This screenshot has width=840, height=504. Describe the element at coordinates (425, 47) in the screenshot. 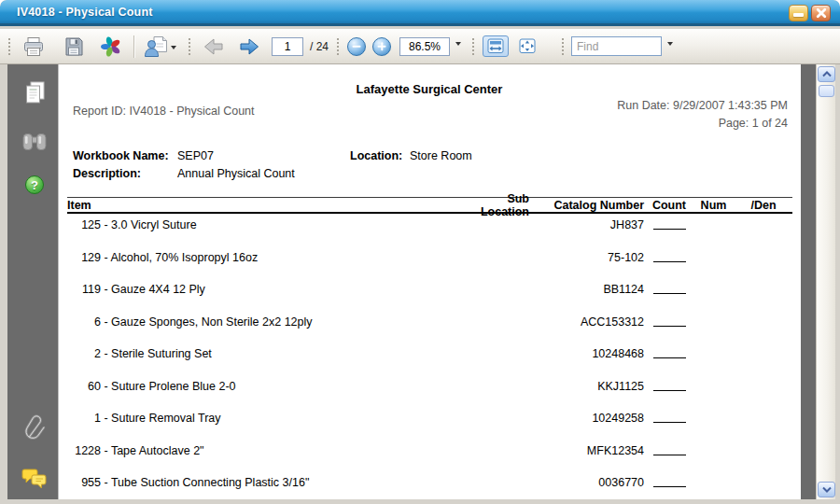

I see `zoom-level-input` at that location.